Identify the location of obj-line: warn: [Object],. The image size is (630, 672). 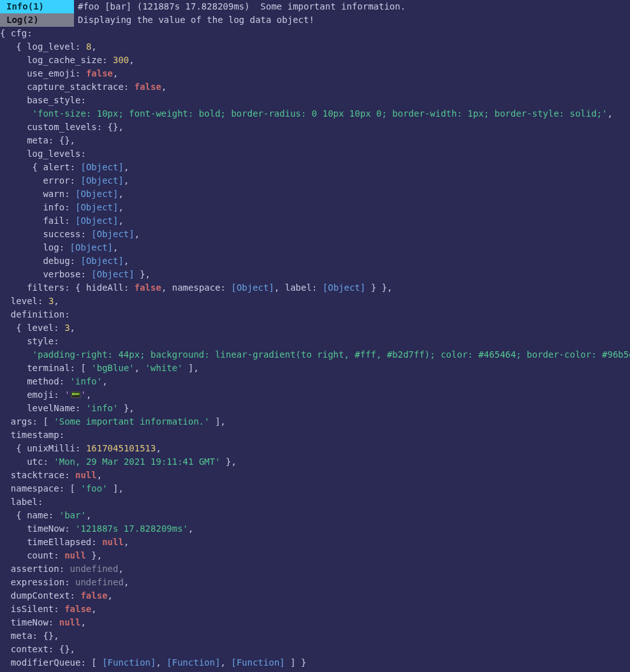
(315, 194).